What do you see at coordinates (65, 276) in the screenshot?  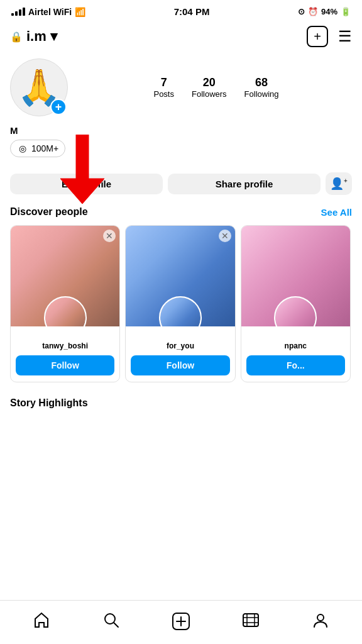 I see `card-cover-1: ✕` at bounding box center [65, 276].